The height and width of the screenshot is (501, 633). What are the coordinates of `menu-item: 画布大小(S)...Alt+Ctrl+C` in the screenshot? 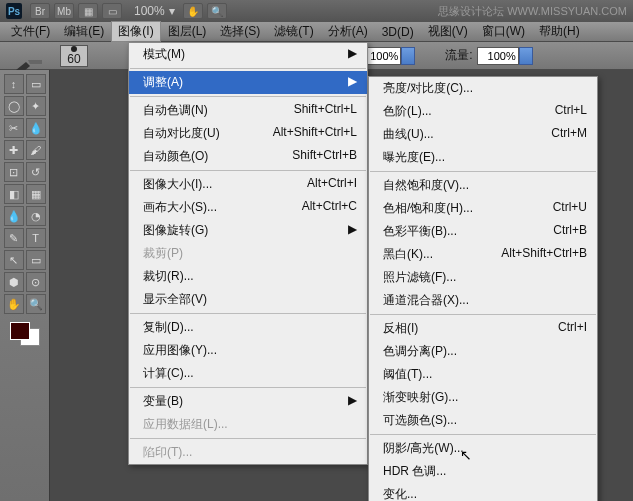 It's located at (248, 208).